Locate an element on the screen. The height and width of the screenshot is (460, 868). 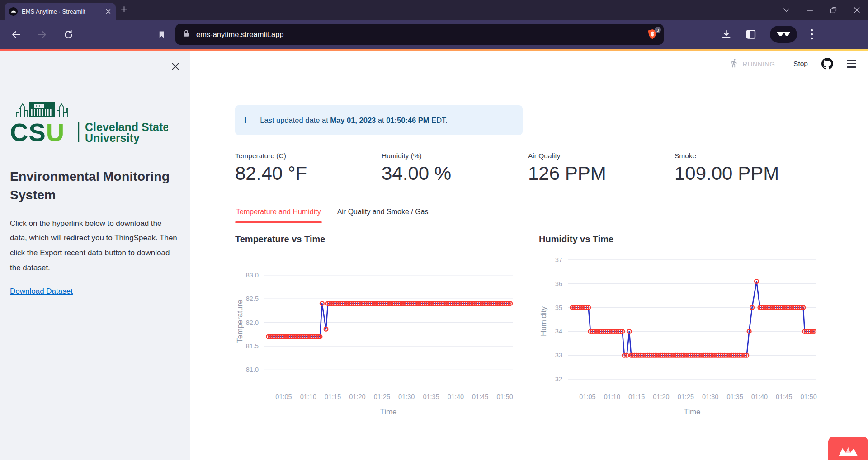
url-text: ems-anytime.streamlit.app is located at coordinates (416, 34).